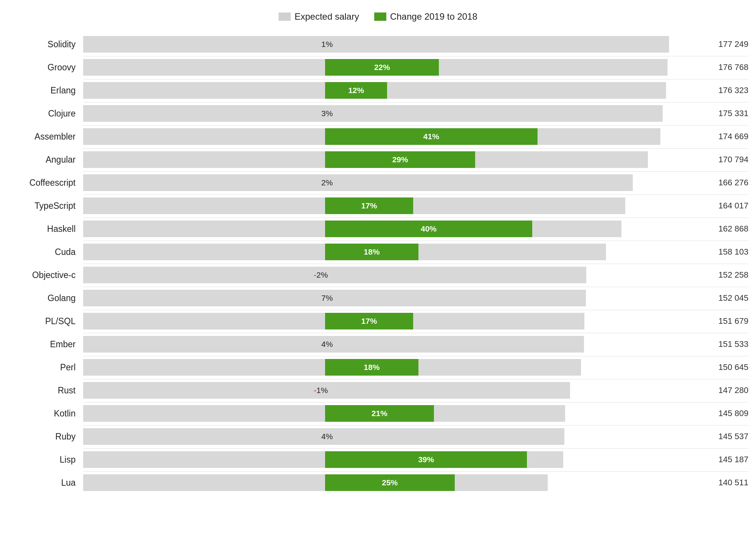 Image resolution: width=756 pixels, height=536 pixels. Describe the element at coordinates (382, 67) in the screenshot. I see `change-bar: 22%` at that location.